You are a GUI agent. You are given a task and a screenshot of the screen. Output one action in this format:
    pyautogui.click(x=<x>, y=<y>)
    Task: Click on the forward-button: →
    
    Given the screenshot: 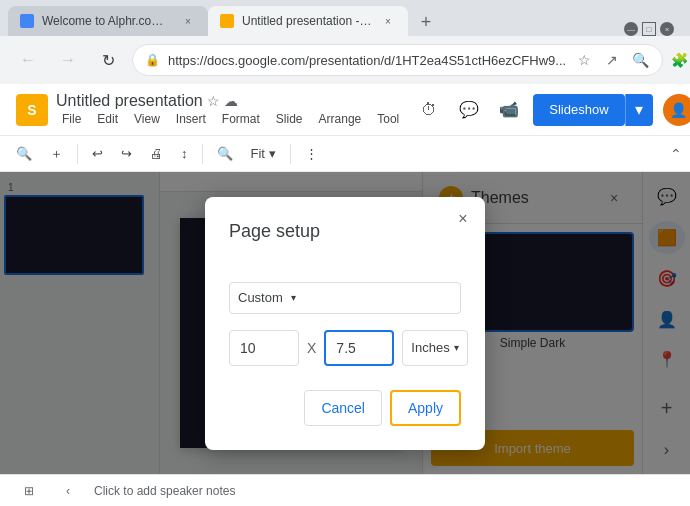 What is the action you would take?
    pyautogui.click(x=68, y=60)
    